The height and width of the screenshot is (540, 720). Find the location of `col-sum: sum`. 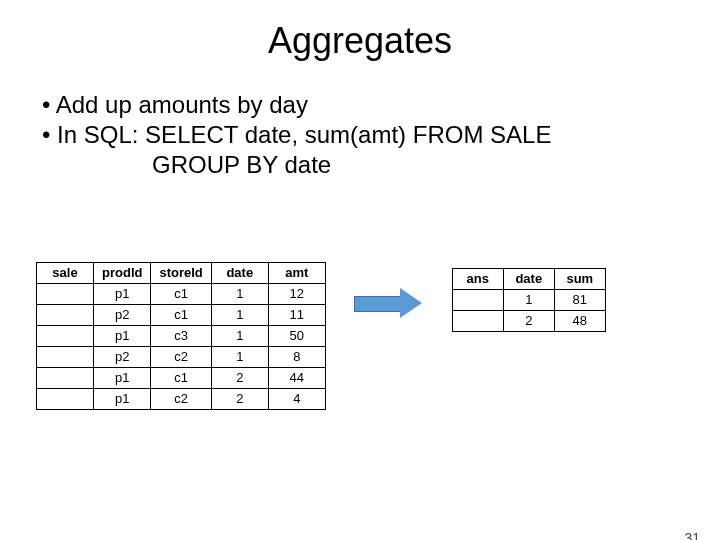

col-sum: sum is located at coordinates (580, 280).